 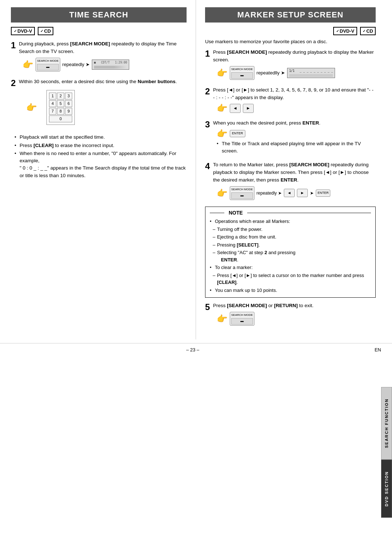 I want to click on cd-label-left: CD, so click(x=47, y=31).